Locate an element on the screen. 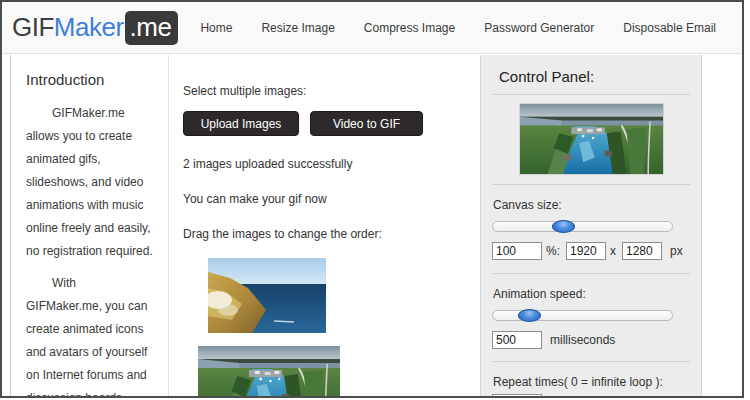 This screenshot has width=750, height=400. times-label: times is located at coordinates (564, 397).